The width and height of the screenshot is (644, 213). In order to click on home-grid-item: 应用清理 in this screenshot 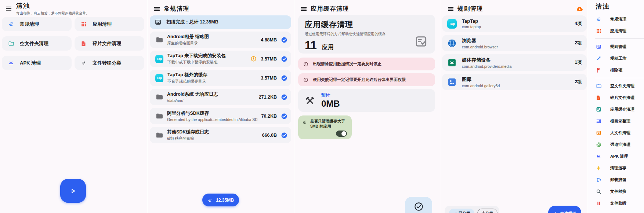, I will do `click(109, 24)`.